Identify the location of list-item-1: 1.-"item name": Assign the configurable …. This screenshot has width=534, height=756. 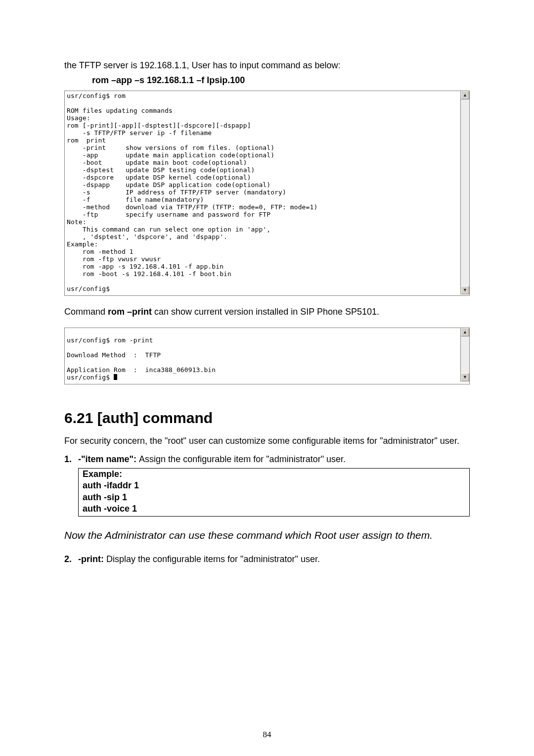
(267, 459).